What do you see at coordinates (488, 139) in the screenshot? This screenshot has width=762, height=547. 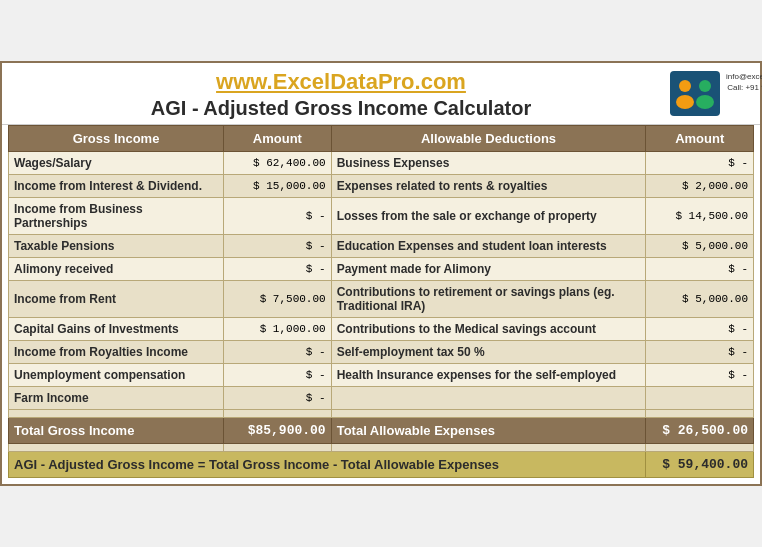 I see `col-header-deductions: Allowable Deductions` at bounding box center [488, 139].